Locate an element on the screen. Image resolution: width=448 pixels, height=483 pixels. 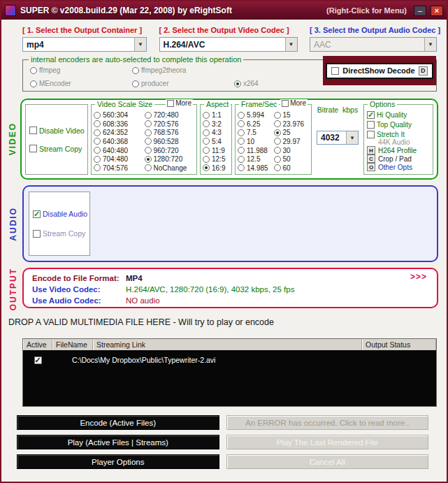
fps-option-12.5: 12.5 is located at coordinates (256, 159).